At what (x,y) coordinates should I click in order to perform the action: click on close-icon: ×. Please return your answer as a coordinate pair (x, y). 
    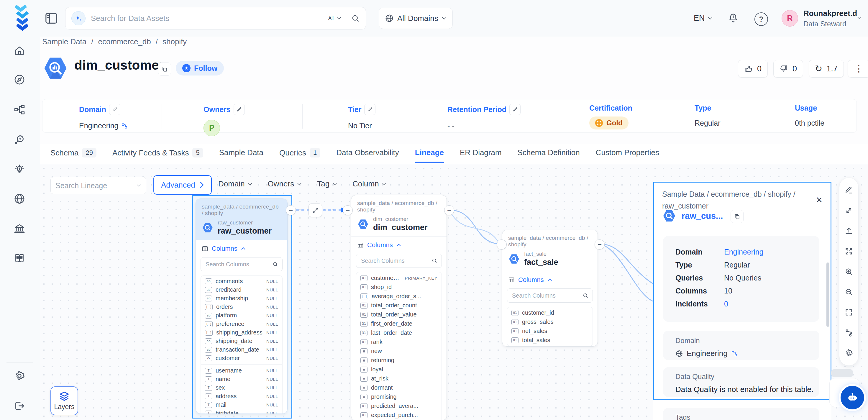
    Looking at the image, I should click on (819, 200).